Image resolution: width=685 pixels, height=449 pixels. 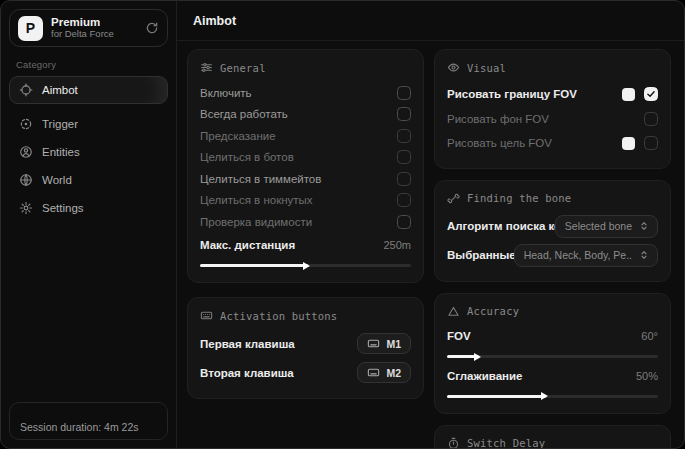 What do you see at coordinates (152, 28) in the screenshot?
I see `refresh-icon` at bounding box center [152, 28].